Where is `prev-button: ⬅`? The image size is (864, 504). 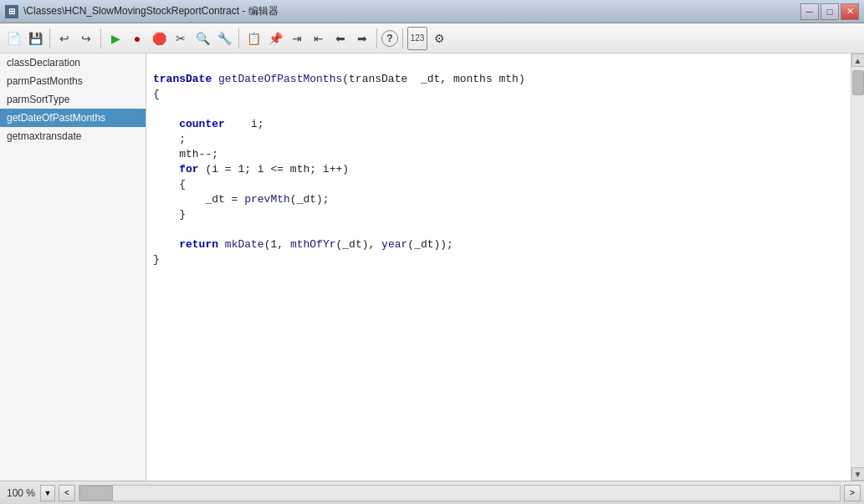
prev-button: ⬅ is located at coordinates (340, 38).